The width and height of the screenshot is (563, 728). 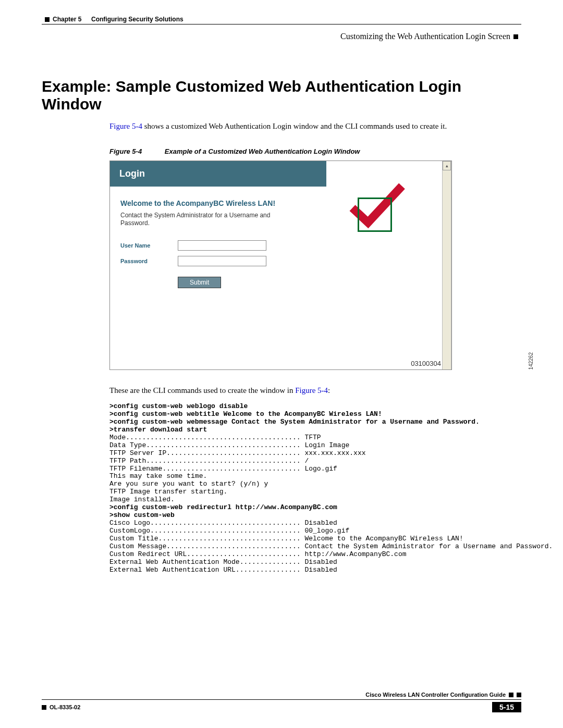 What do you see at coordinates (246, 414) in the screenshot?
I see `cli-cmd: >config custom-web webtitle Welcome to t…` at bounding box center [246, 414].